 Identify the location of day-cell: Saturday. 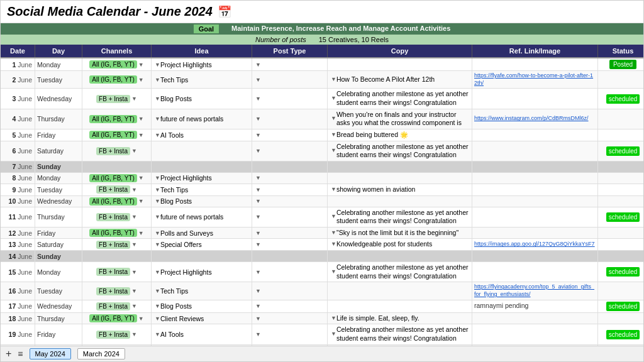
(59, 151).